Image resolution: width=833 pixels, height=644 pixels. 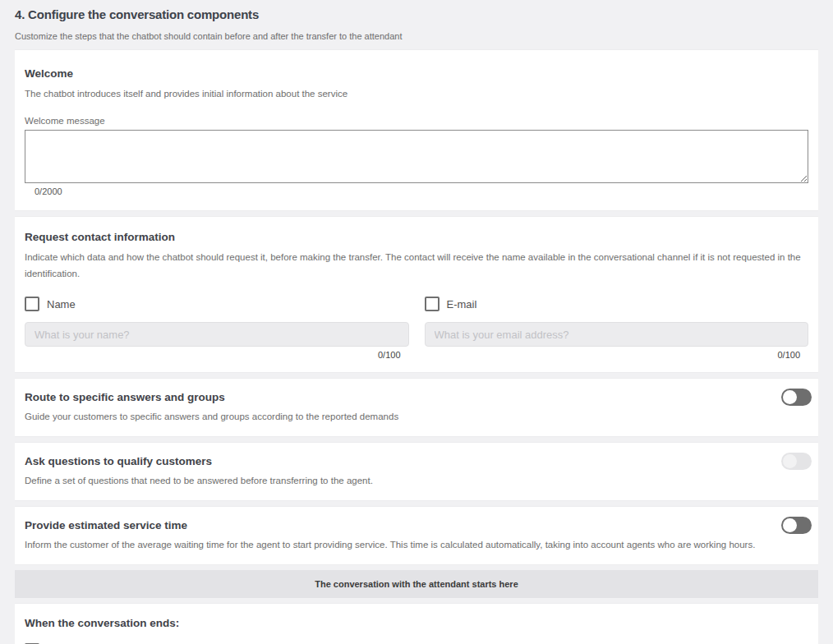 I want to click on route-answers-description: Guide your customers to specific answers…, so click(x=416, y=416).